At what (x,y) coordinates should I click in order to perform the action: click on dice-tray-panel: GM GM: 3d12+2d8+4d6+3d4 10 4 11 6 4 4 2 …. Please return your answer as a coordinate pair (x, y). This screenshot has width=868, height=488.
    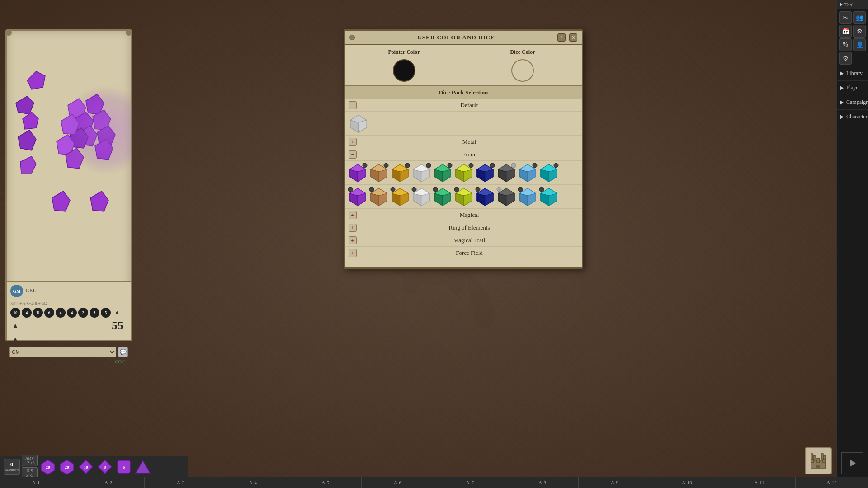
    Looking at the image, I should click on (69, 185).